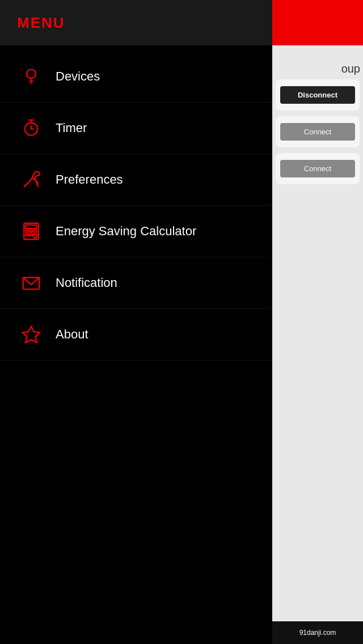 Image resolution: width=363 pixels, height=644 pixels. Describe the element at coordinates (318, 132) in the screenshot. I see `device-card-2: Connect` at that location.